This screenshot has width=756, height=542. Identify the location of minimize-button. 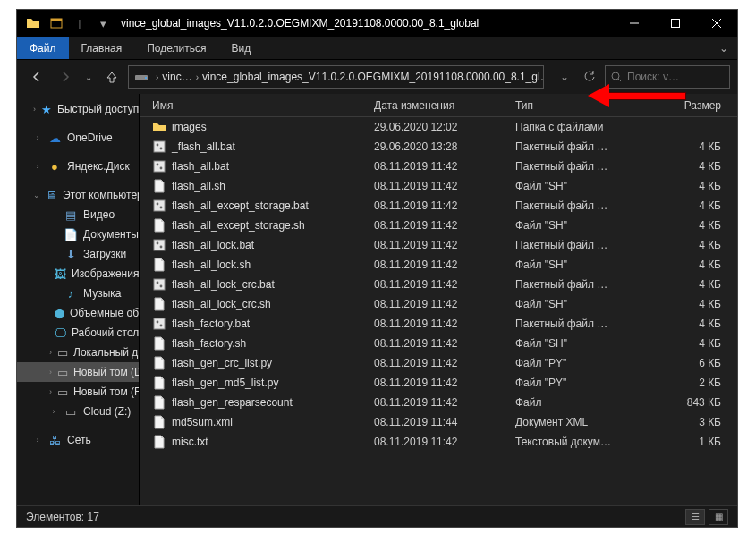
(634, 23).